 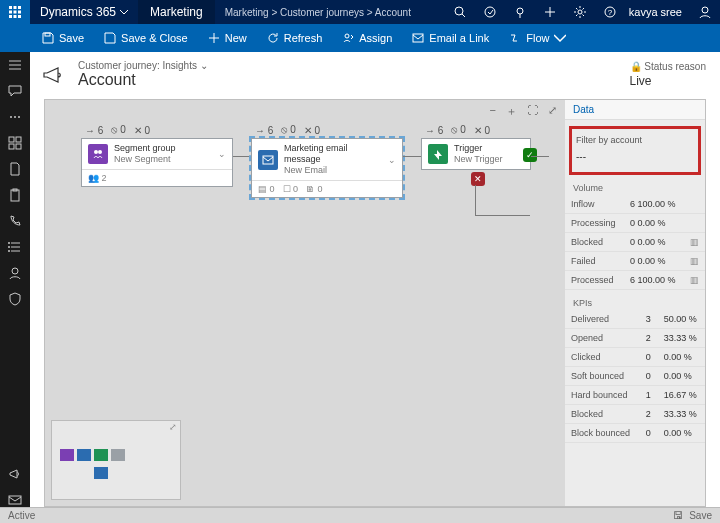 I want to click on help-button: ?, so click(x=610, y=12).